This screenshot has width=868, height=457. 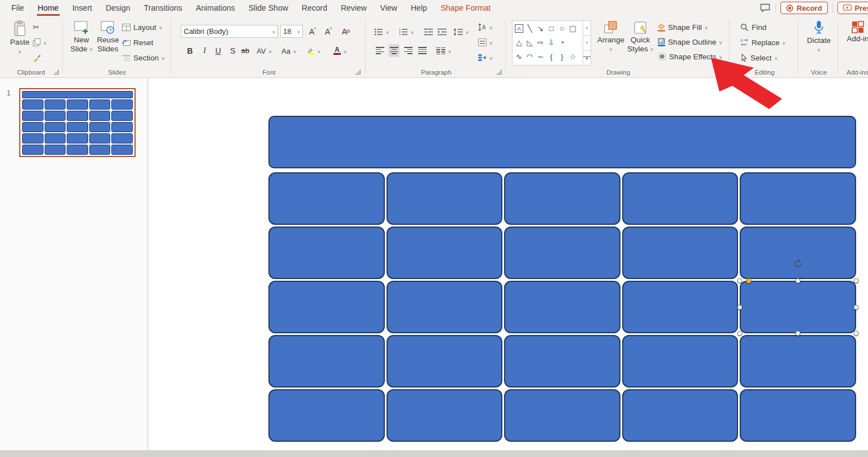 I want to click on reset-button: Reset, so click(x=138, y=42).